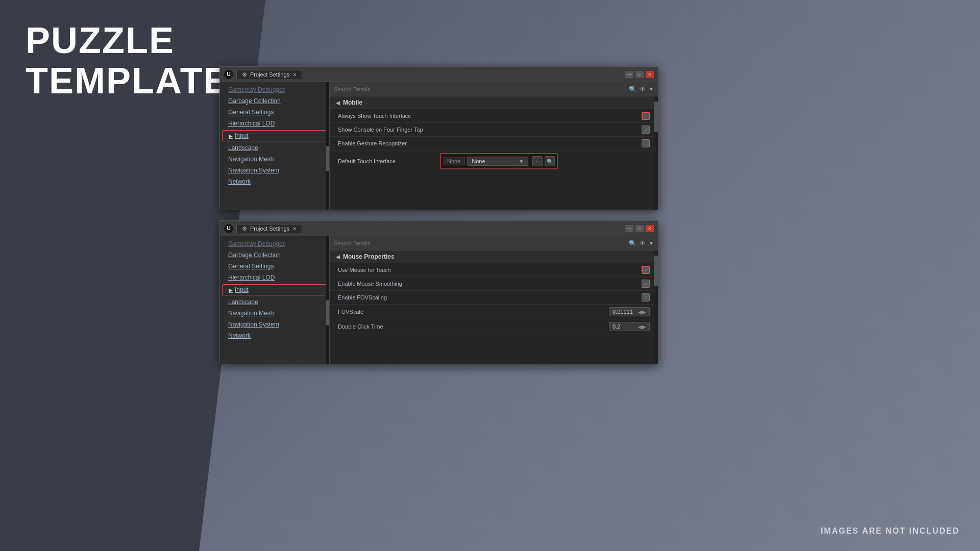 Image resolution: width=980 pixels, height=551 pixels. I want to click on touch-search-button: 🔍, so click(550, 161).